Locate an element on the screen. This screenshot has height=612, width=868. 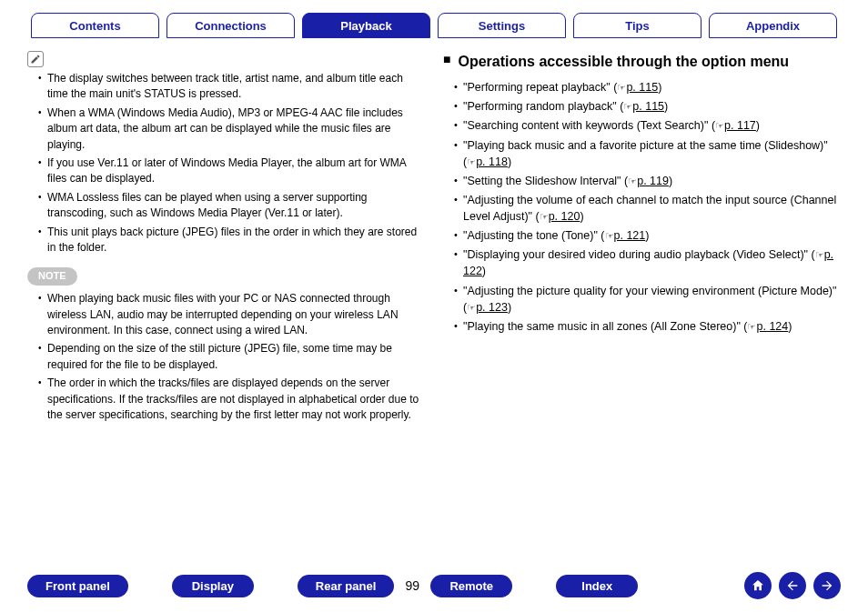
note-badge: NOTE is located at coordinates (53, 276).